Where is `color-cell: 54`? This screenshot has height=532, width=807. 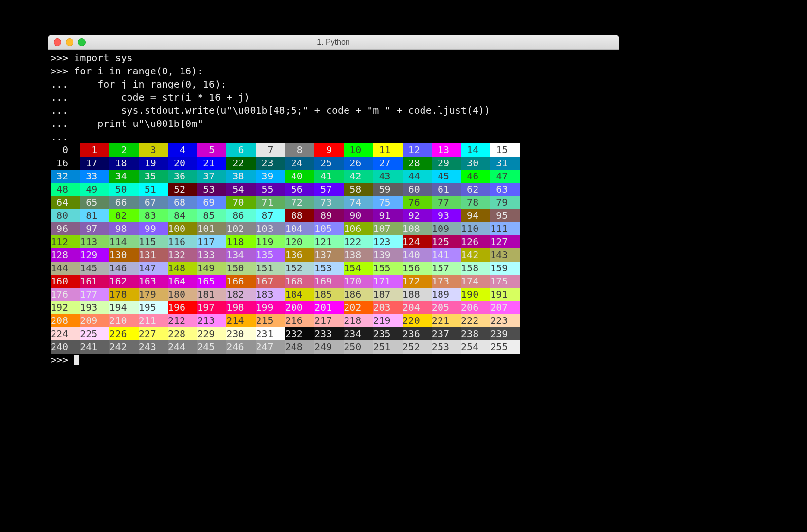 color-cell: 54 is located at coordinates (241, 190).